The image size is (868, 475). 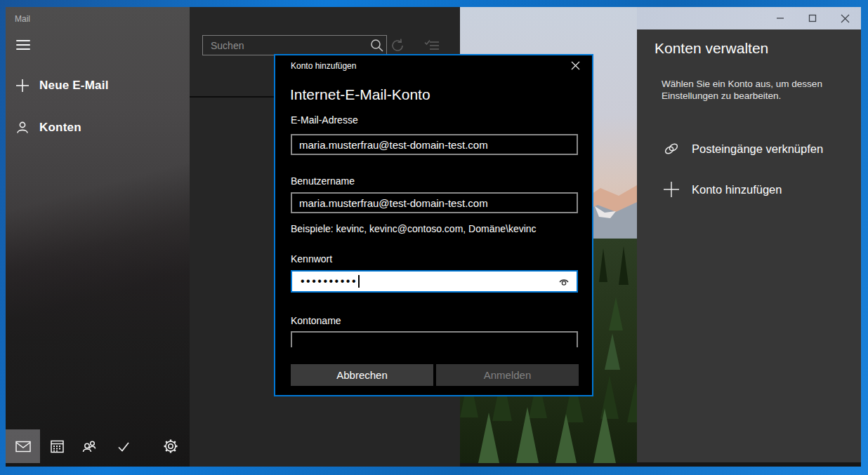 What do you see at coordinates (398, 46) in the screenshot?
I see `sync-button` at bounding box center [398, 46].